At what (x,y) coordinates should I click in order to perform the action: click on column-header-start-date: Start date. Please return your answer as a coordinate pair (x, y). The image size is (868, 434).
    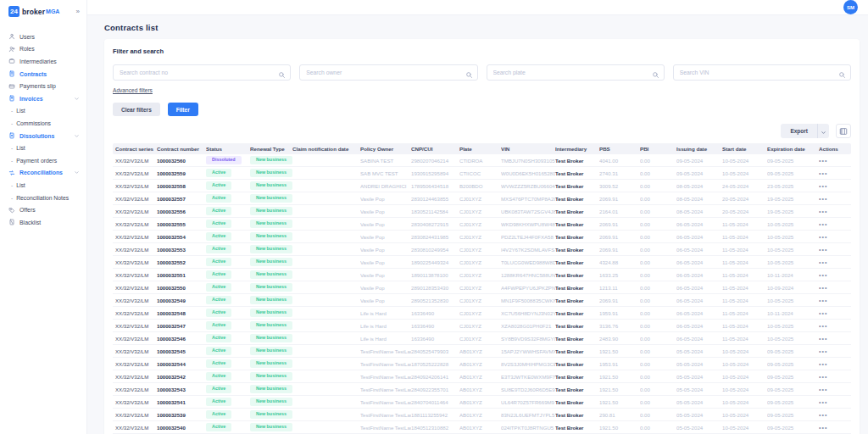
    Looking at the image, I should click on (744, 149).